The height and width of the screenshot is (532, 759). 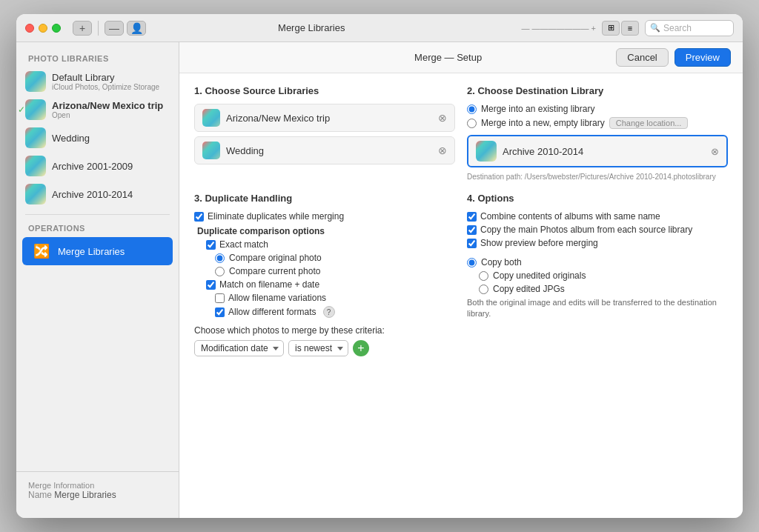 What do you see at coordinates (107, 110) in the screenshot?
I see `arizona-trip-text: Arizona/New Mexico trip Open` at bounding box center [107, 110].